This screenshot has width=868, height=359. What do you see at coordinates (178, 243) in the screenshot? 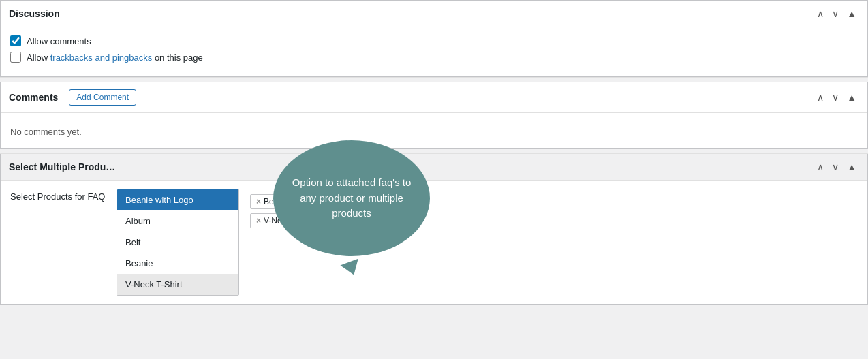
I see `dropdown-list: Beanie with Logo Album Belt Beanie V-Nec…` at bounding box center [178, 243].